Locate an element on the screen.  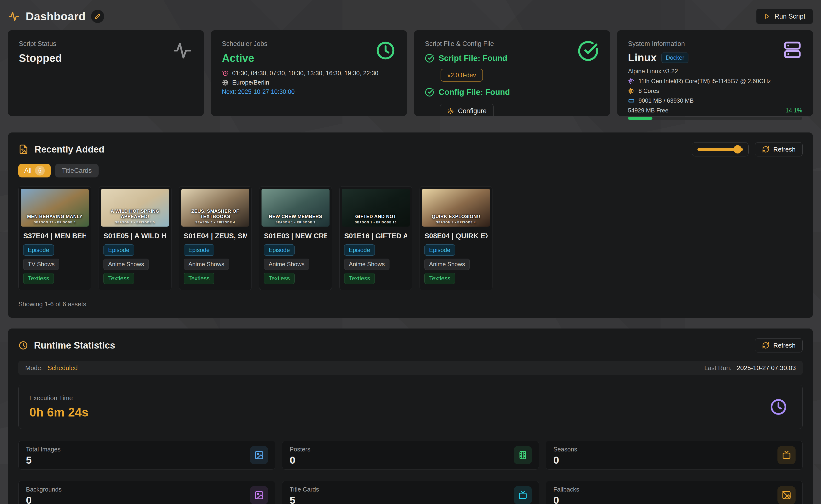
stat-tile: Fallbacks 0 is located at coordinates (674, 492).